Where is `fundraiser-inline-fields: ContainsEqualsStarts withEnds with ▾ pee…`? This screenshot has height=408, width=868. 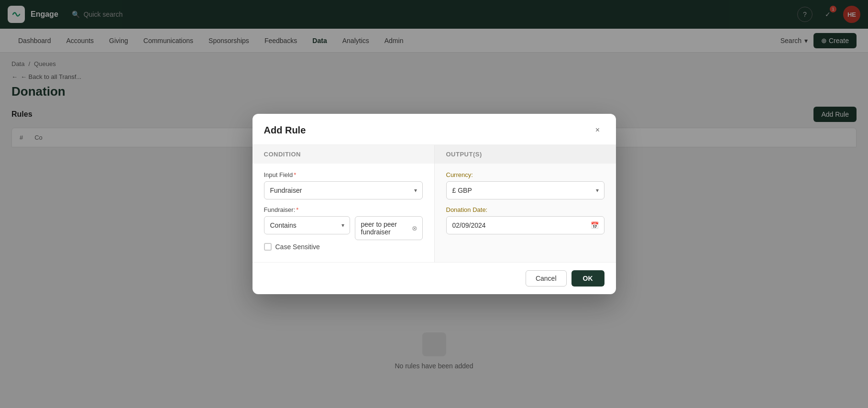 fundraiser-inline-fields: ContainsEqualsStarts withEnds with ▾ pee… is located at coordinates (343, 229).